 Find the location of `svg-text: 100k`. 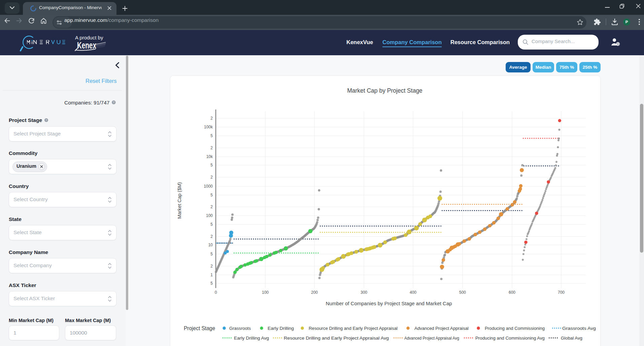

svg-text: 100k is located at coordinates (209, 127).